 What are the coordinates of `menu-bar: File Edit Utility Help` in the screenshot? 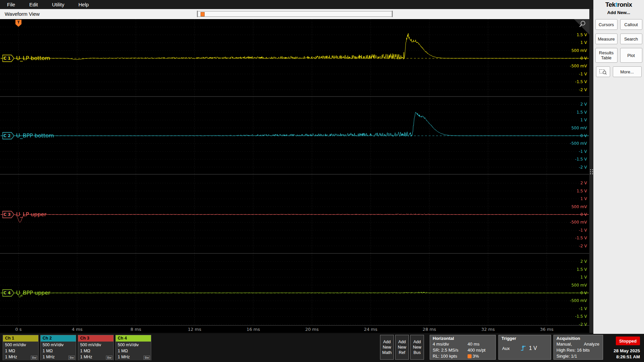 It's located at (297, 5).